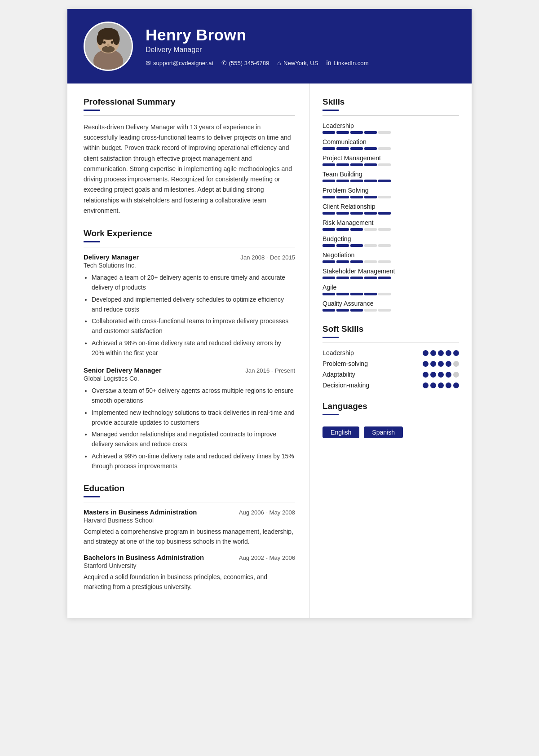 This screenshot has width=539, height=756. Describe the element at coordinates (391, 255) in the screenshot. I see `skill-name: Negotiation` at that location.